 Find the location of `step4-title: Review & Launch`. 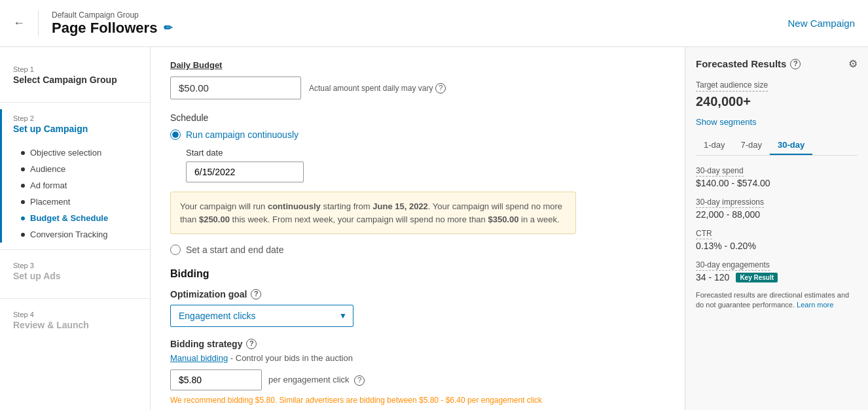

step4-title: Review & Launch is located at coordinates (75, 325).